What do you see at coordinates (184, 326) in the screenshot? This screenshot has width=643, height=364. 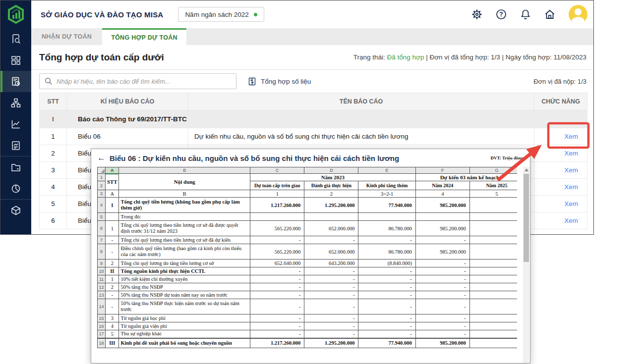 I see `sheet-name-cell: Từ nguồn giá viện phí` at bounding box center [184, 326].